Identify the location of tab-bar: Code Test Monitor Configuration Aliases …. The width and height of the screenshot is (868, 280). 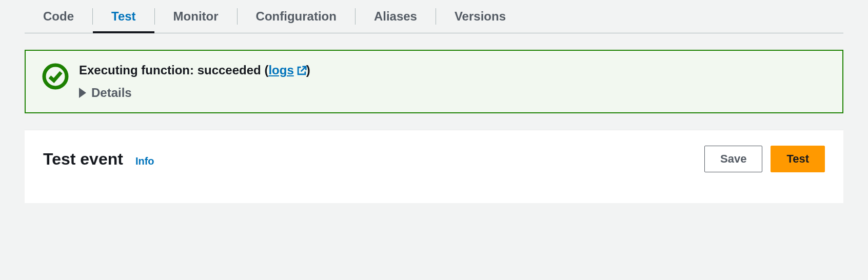
(434, 16).